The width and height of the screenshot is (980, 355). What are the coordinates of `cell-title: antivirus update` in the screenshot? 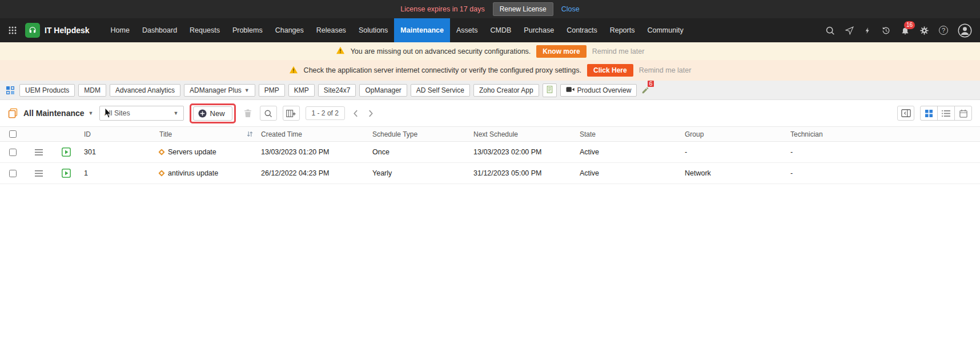 It's located at (206, 173).